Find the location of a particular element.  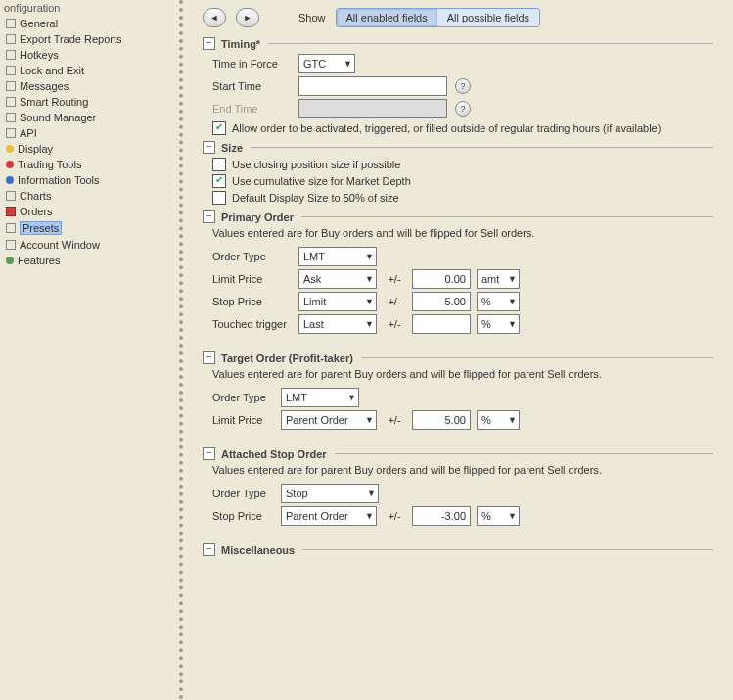

allow-outside-hours-checkbox: ✔ is located at coordinates (219, 128).